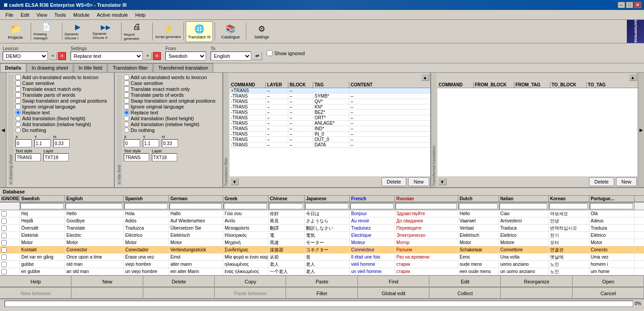 The height and width of the screenshot is (311, 644). What do you see at coordinates (15, 32) in the screenshot?
I see `toolbar-projects: 📁 Projects` at bounding box center [15, 32].